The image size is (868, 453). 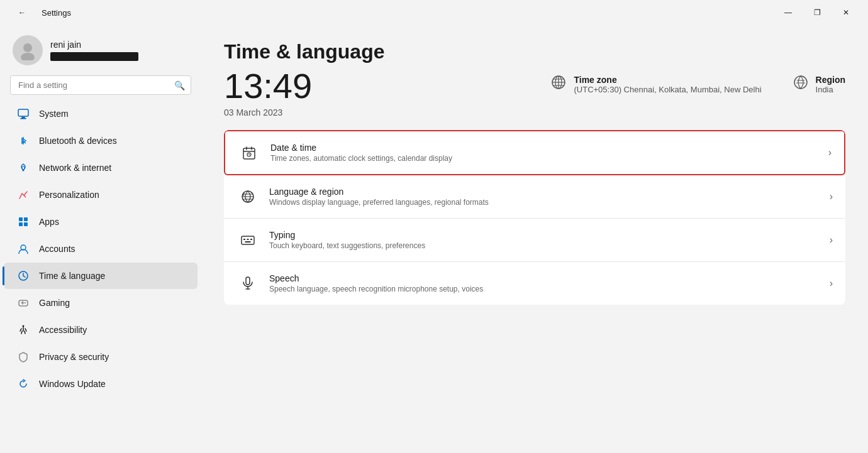 What do you see at coordinates (819, 84) in the screenshot?
I see `region-block: Region India` at bounding box center [819, 84].